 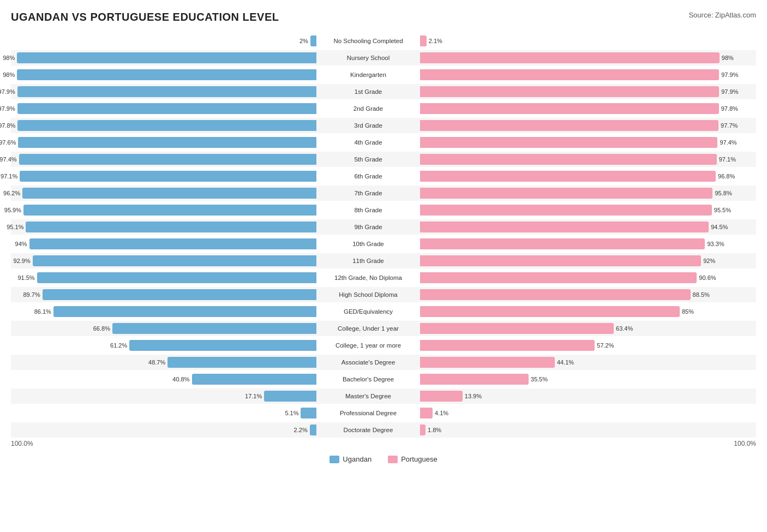 I want to click on portuguese-bar: 57.2%, so click(x=507, y=345).